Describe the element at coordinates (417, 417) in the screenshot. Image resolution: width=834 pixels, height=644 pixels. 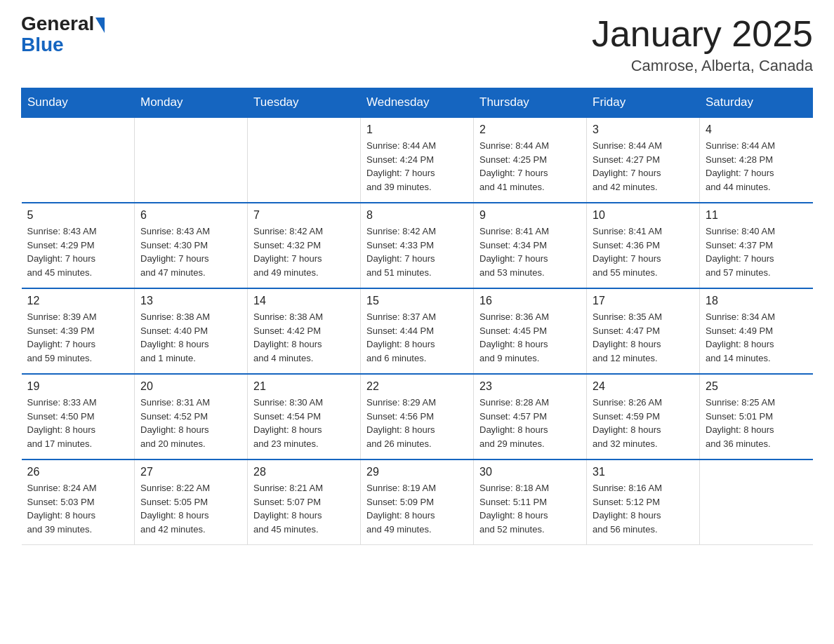
I see `calendar-cell: 22Sunrise: 8:29 AMSunset: 4:56 PMDayligh…` at that location.